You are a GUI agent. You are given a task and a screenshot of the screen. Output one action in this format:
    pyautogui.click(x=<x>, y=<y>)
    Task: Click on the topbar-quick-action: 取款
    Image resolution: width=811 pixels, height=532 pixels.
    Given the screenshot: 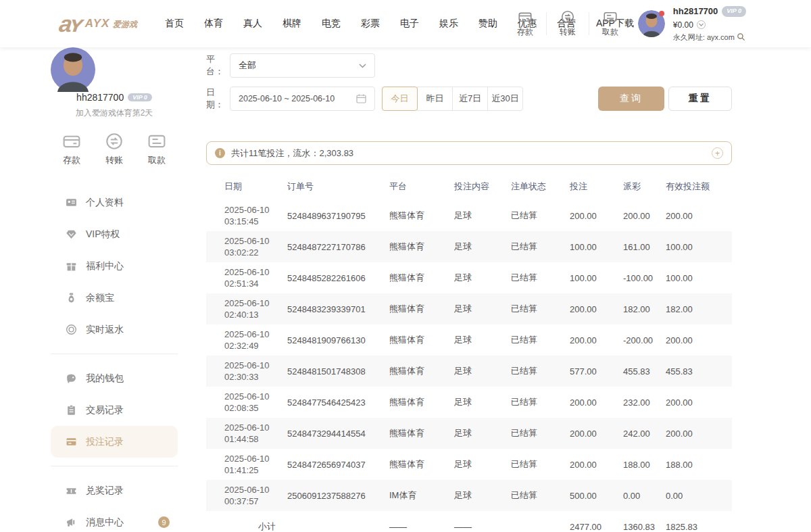 What is the action you would take?
    pyautogui.click(x=610, y=24)
    